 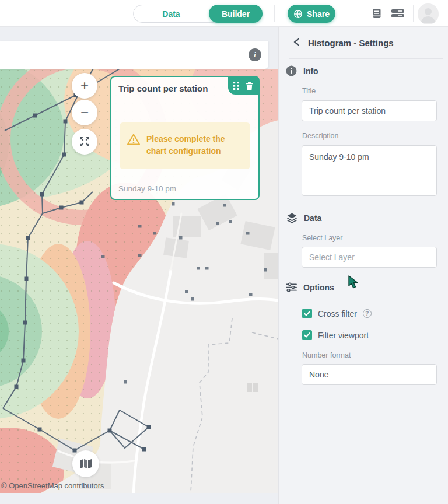 What do you see at coordinates (243, 86) in the screenshot?
I see `widget-actions` at bounding box center [243, 86].